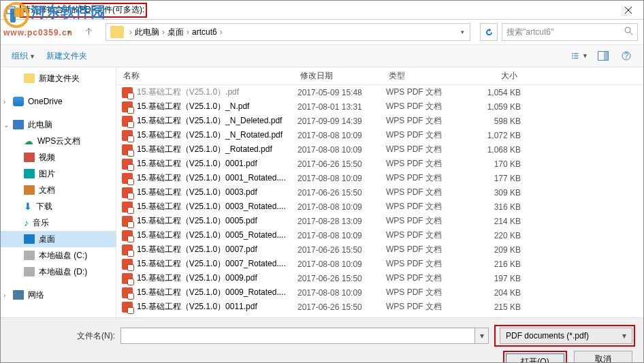 The width and height of the screenshot is (644, 363). What do you see at coordinates (419, 76) in the screenshot?
I see `column-header-type: 类型` at bounding box center [419, 76].